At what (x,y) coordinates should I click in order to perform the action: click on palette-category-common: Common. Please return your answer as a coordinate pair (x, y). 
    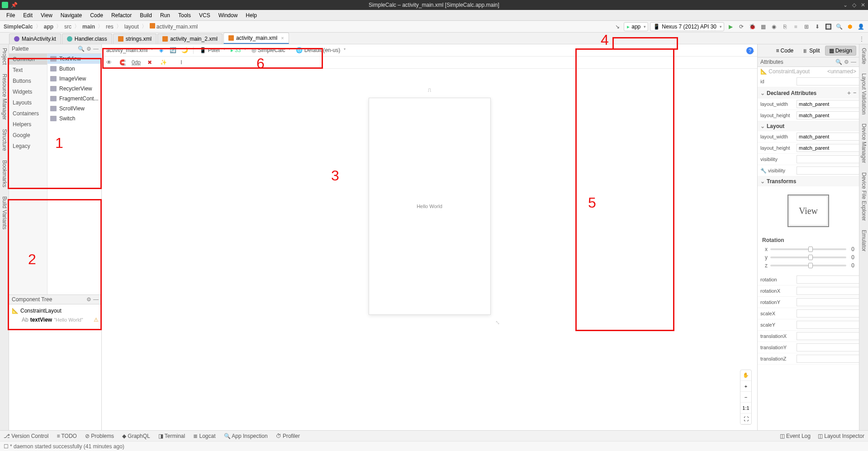
    Looking at the image, I should click on (28, 59).